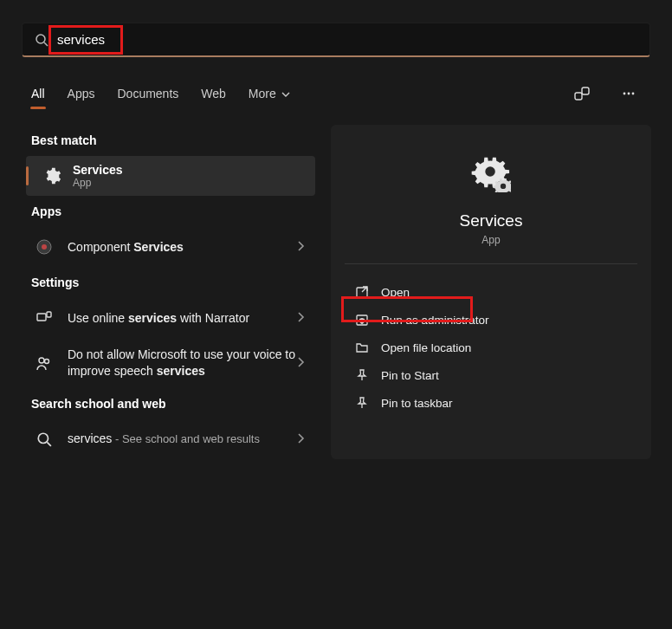 This screenshot has width=672, height=629. Describe the element at coordinates (491, 403) in the screenshot. I see `action-pin-to-taskbar: Pin to taskbar` at that location.